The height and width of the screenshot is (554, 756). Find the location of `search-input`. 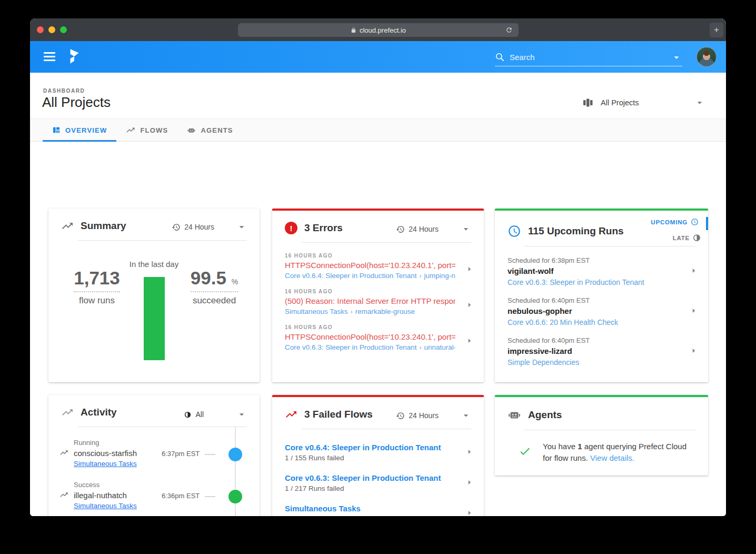

search-input is located at coordinates (590, 57).